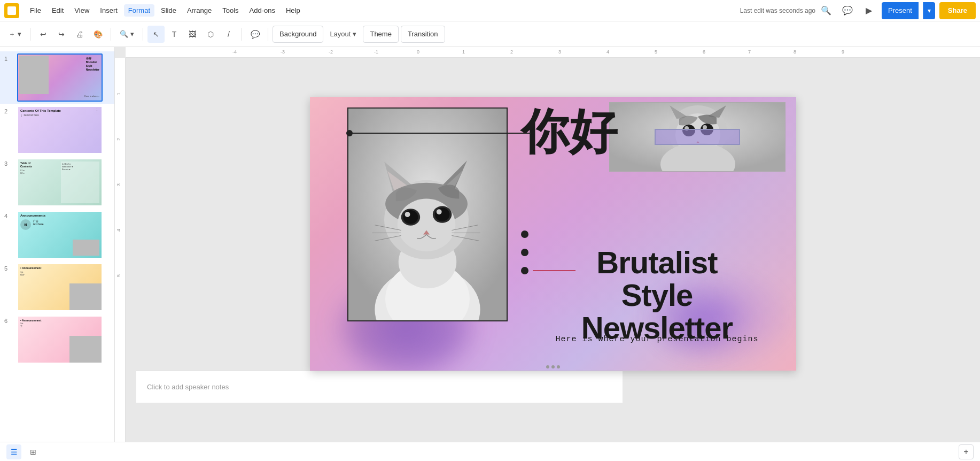 This screenshot has height=461, width=980. Describe the element at coordinates (230, 11) in the screenshot. I see `menu-tools: Tools` at that location.